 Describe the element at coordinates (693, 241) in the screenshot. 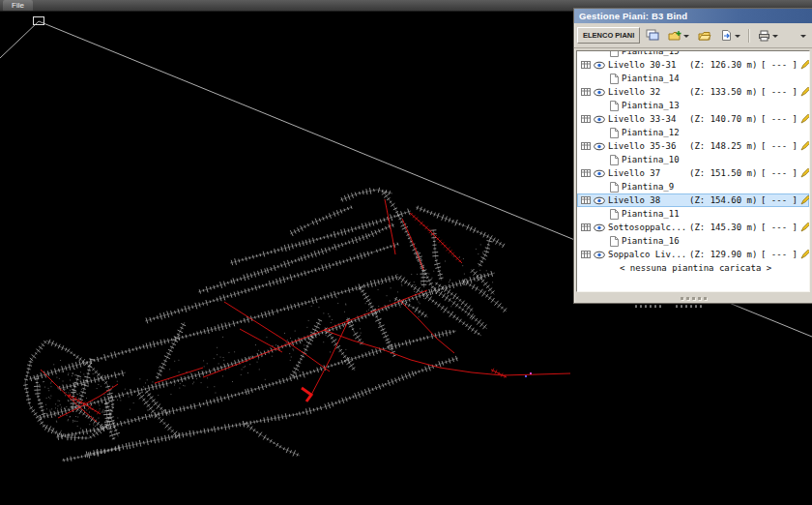

I see `piantina-row: Piantina_16` at that location.